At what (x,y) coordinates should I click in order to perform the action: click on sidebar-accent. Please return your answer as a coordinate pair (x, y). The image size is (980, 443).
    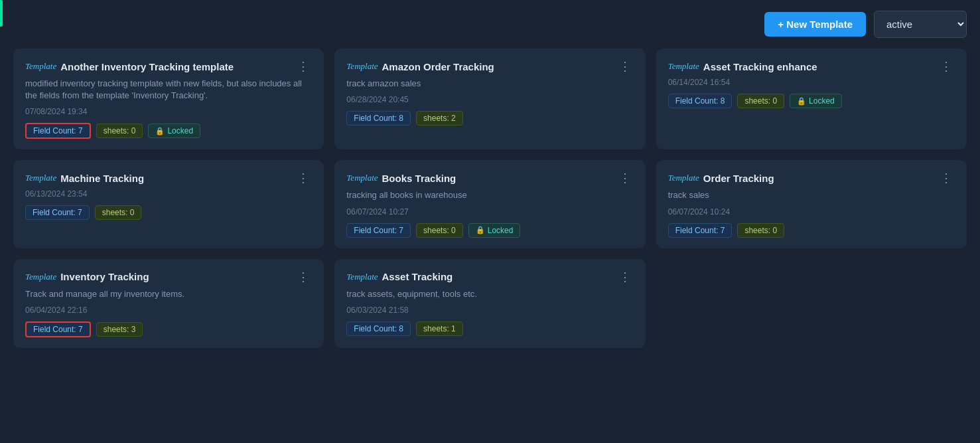
    Looking at the image, I should click on (1, 13).